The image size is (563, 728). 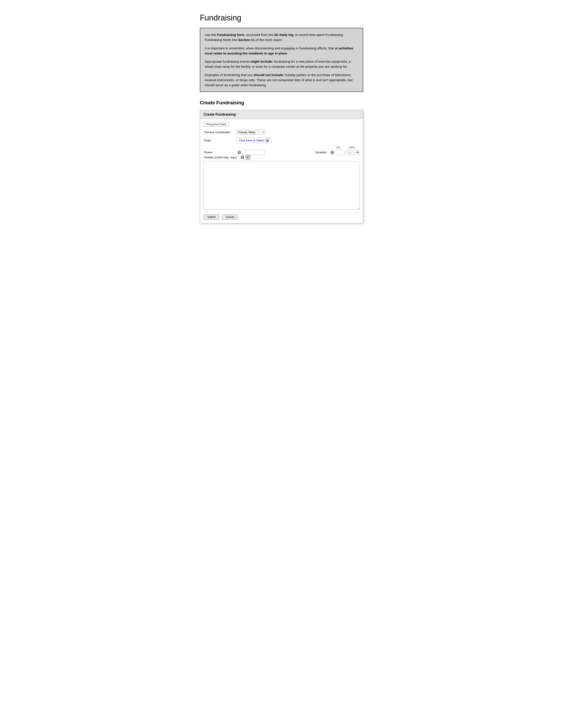 I want to click on required-fields-label: *Required Fields, so click(x=216, y=124).